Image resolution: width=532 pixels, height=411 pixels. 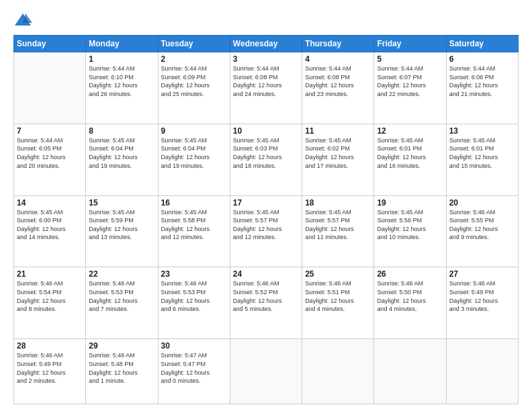 What do you see at coordinates (50, 131) in the screenshot?
I see `day-number: 7` at bounding box center [50, 131].